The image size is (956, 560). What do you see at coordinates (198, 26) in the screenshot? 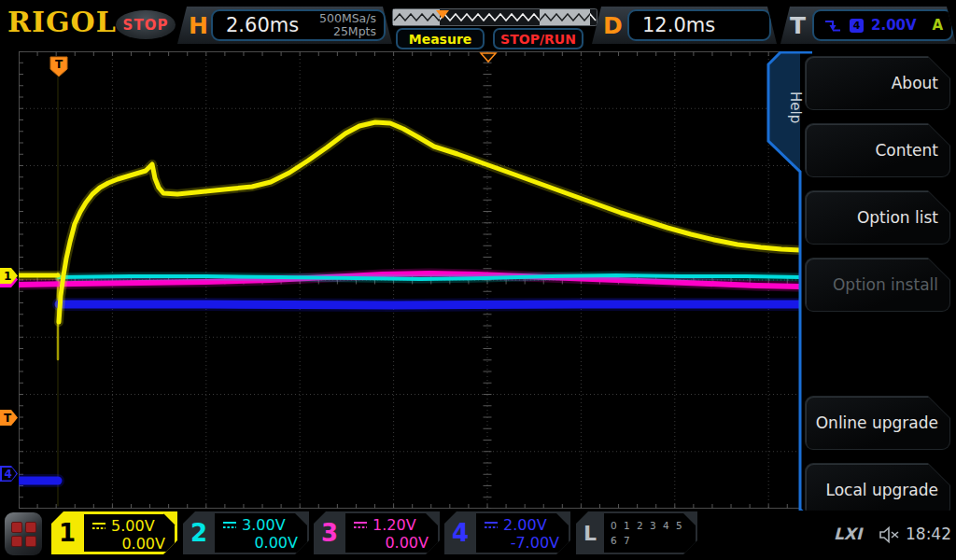
I see `horizontal-label: H` at bounding box center [198, 26].